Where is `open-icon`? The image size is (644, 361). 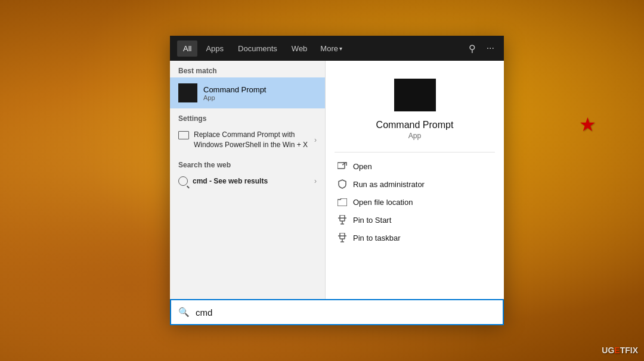
open-icon is located at coordinates (342, 166).